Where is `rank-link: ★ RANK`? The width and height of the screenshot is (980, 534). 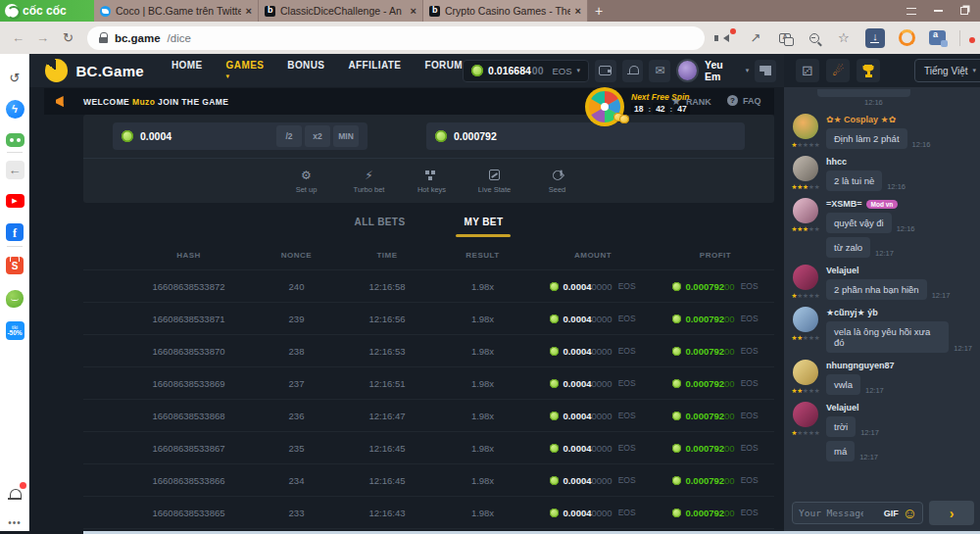 rank-link: ★ RANK is located at coordinates (692, 102).